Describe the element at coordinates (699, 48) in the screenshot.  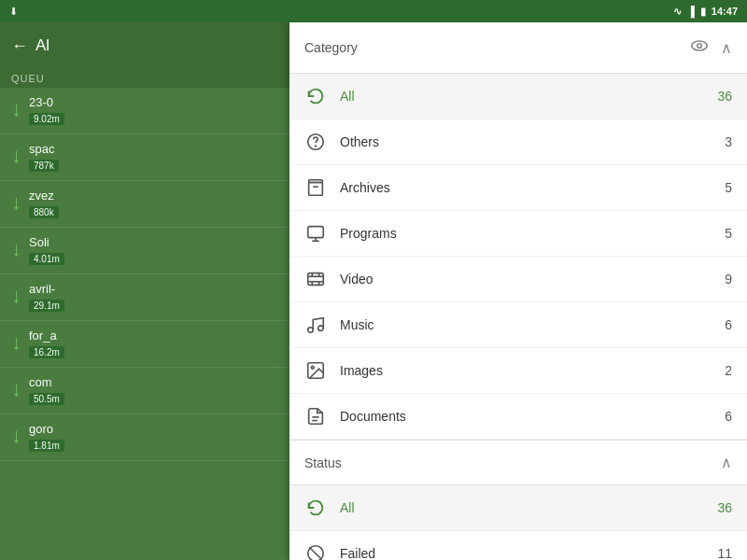
I see `eye-icon` at that location.